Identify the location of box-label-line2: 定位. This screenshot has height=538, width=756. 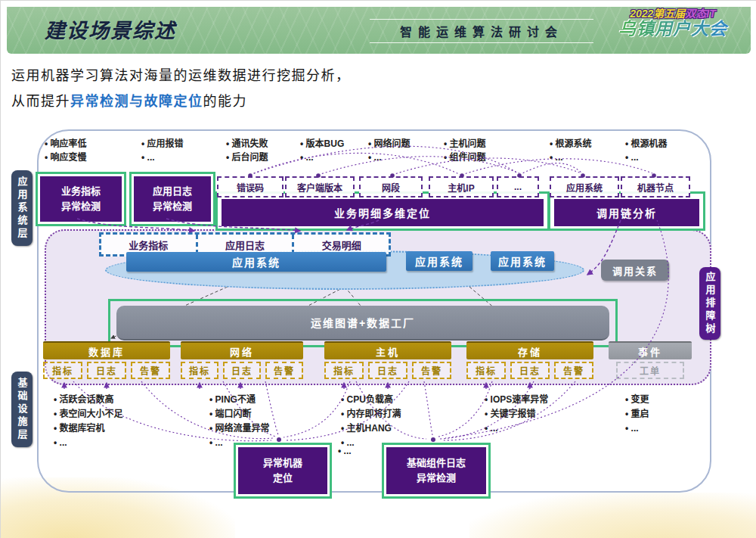
(283, 478).